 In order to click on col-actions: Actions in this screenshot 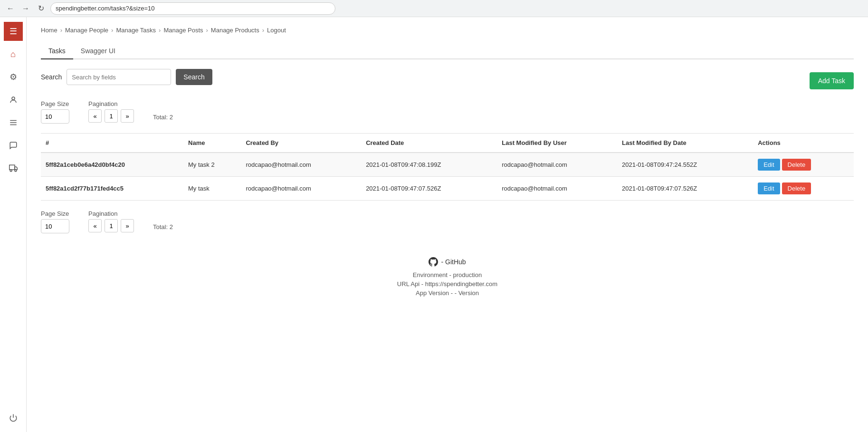, I will do `click(803, 144)`.